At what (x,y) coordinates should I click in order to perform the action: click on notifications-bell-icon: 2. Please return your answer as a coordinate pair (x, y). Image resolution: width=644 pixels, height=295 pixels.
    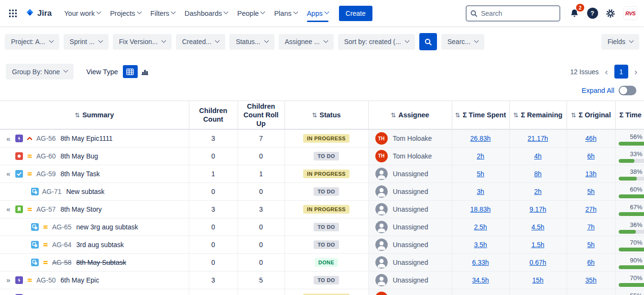
    Looking at the image, I should click on (574, 13).